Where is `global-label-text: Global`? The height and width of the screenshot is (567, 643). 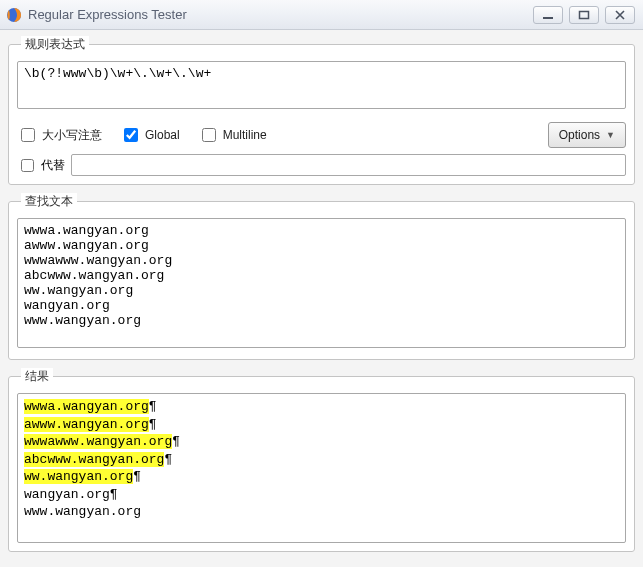
global-label-text: Global is located at coordinates (162, 135).